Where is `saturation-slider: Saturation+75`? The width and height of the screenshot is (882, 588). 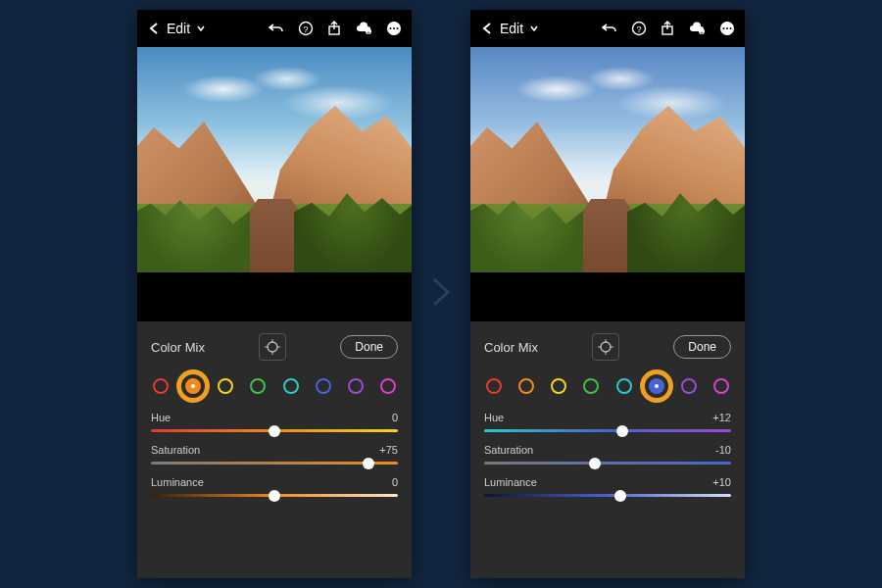 saturation-slider: Saturation+75 is located at coordinates (274, 455).